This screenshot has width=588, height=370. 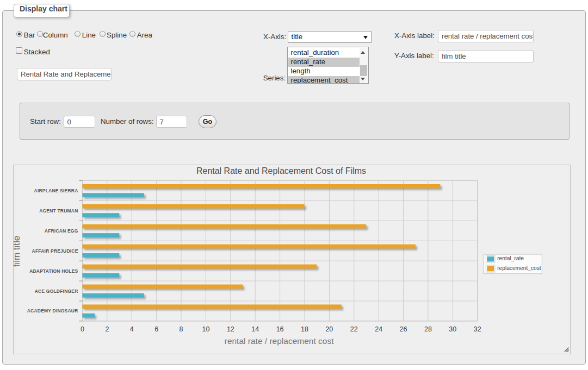 What do you see at coordinates (157, 329) in the screenshot?
I see `svg-text: 6` at bounding box center [157, 329].